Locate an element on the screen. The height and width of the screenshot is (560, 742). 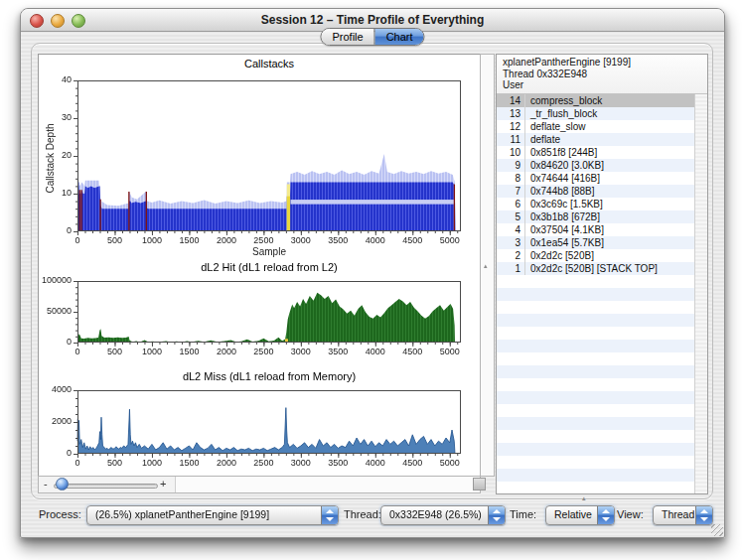
splitter-collapse-icon: ▴ is located at coordinates (486, 266).